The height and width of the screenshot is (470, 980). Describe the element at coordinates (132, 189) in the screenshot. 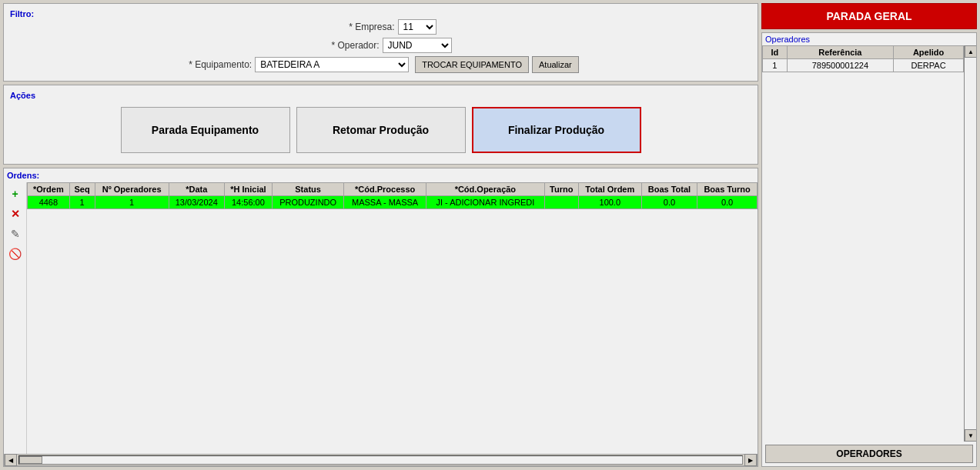

I see `col-num-operadores: Nº Operadores` at that location.